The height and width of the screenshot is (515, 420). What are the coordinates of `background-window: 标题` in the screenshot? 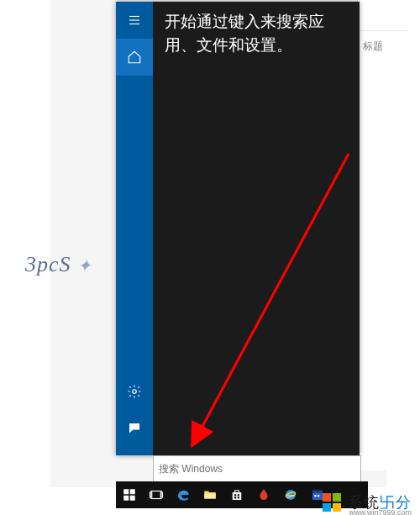 It's located at (383, 235).